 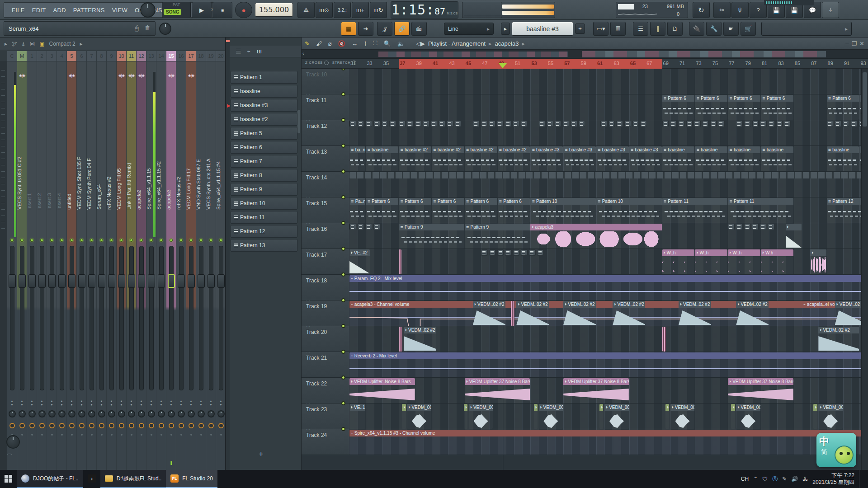 What do you see at coordinates (695, 305) in the screenshot?
I see `clip-header: ⏵VEDM..02 #2` at bounding box center [695, 305].